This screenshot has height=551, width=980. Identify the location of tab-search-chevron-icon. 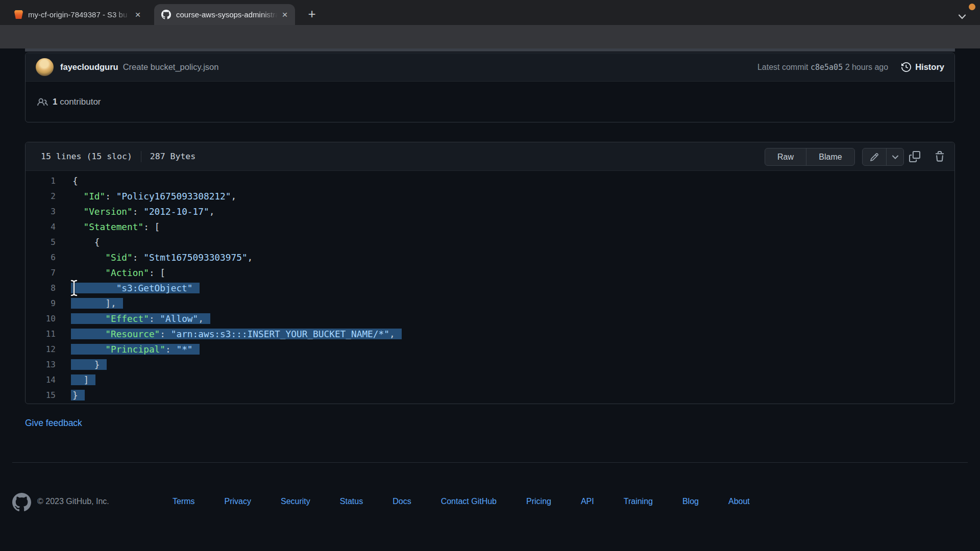
(962, 17).